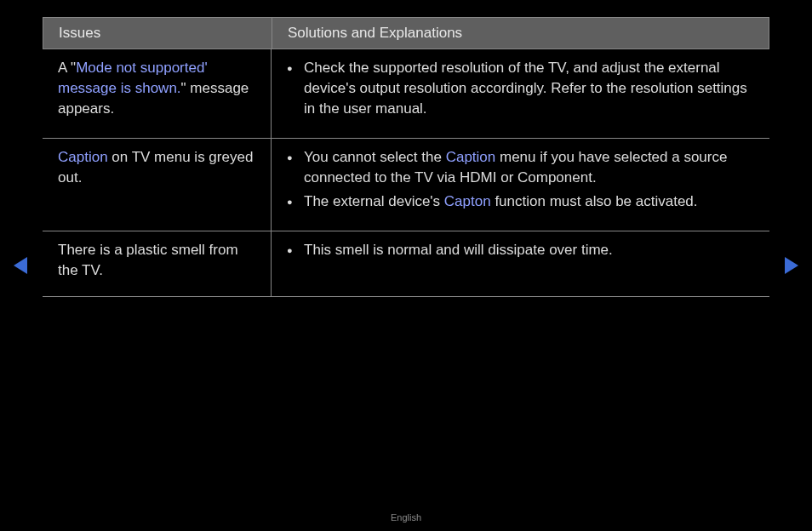 This screenshot has width=812, height=531. I want to click on issue-highlight: Caption, so click(83, 157).